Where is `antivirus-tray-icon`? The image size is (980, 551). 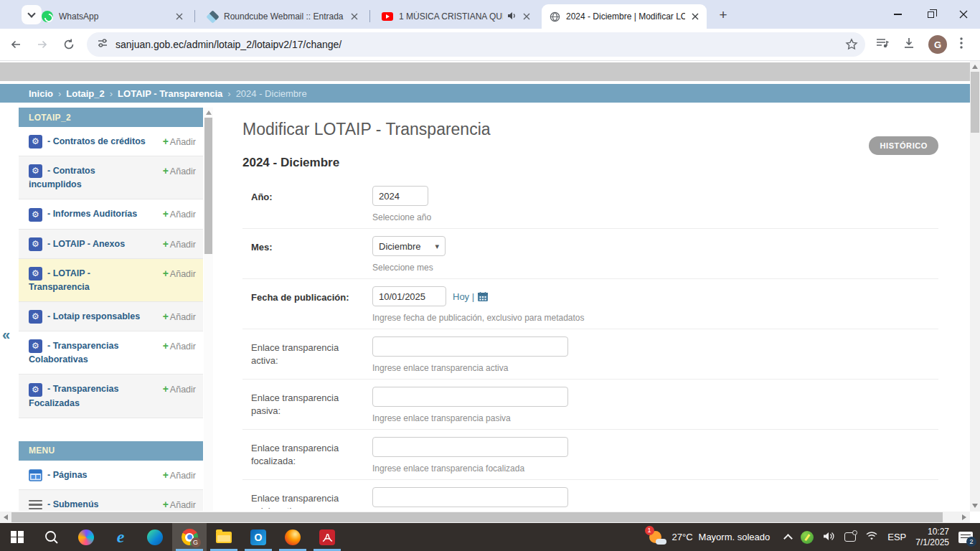 antivirus-tray-icon is located at coordinates (807, 537).